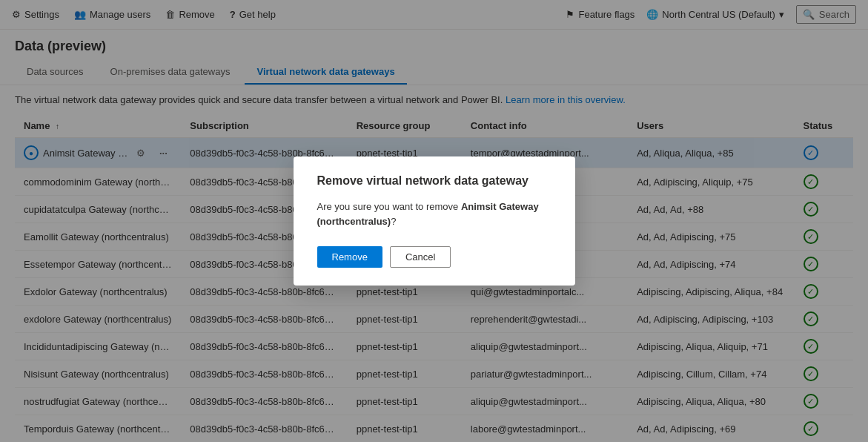  What do you see at coordinates (393, 221) in the screenshot?
I see `modal-body-suffix: ?` at bounding box center [393, 221].